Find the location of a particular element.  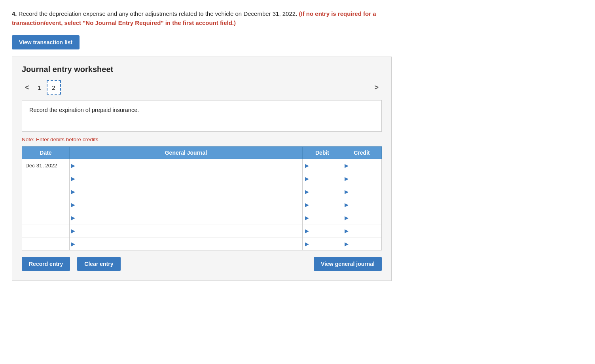

debit-arrow-icon-6: ▶ is located at coordinates (307, 244).